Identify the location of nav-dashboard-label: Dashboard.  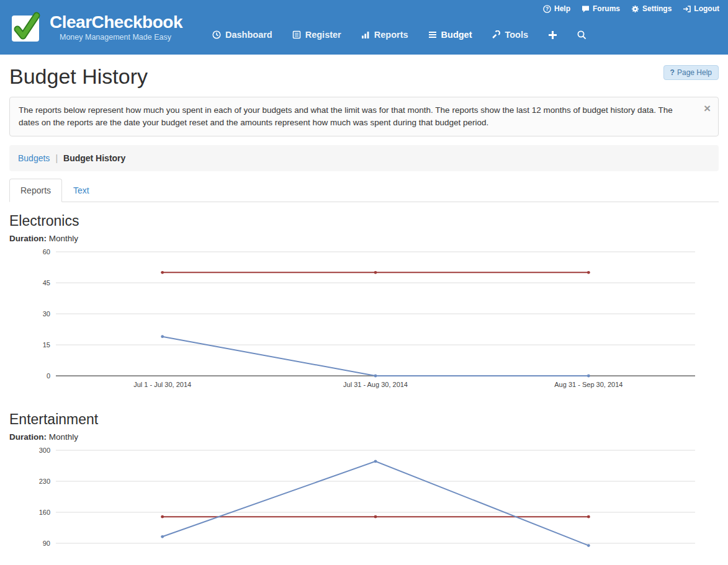
(249, 35).